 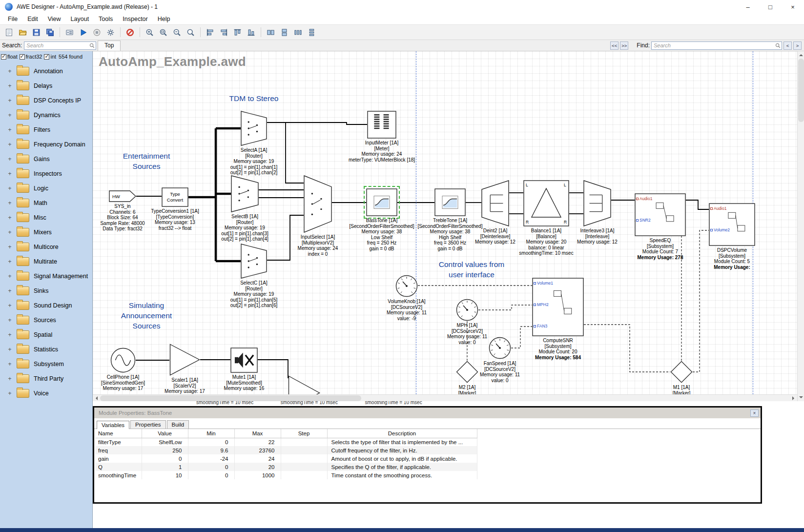 What do you see at coordinates (175, 197) in the screenshot?
I see `block-typeconversion1: TypeConvert` at bounding box center [175, 197].